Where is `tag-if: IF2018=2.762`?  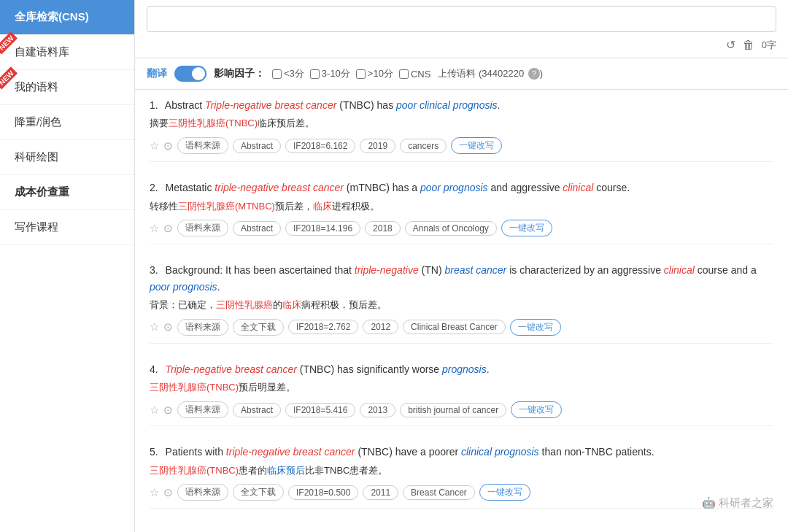
tag-if: IF2018=2.762 is located at coordinates (323, 327).